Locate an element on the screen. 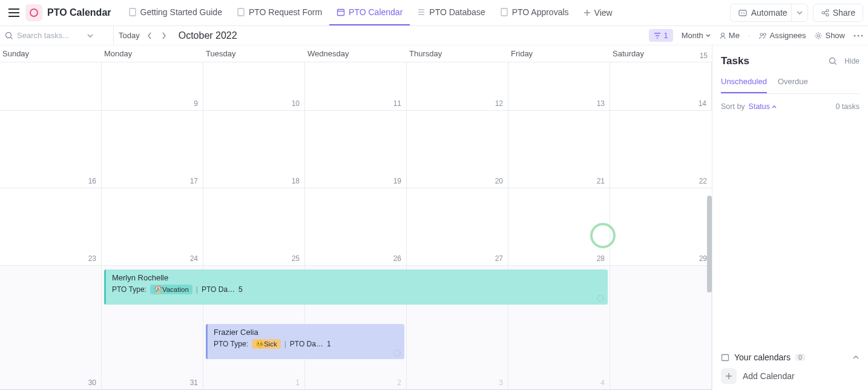  tabs: Getting Started Guide PTO Request Form P… is located at coordinates (370, 13).